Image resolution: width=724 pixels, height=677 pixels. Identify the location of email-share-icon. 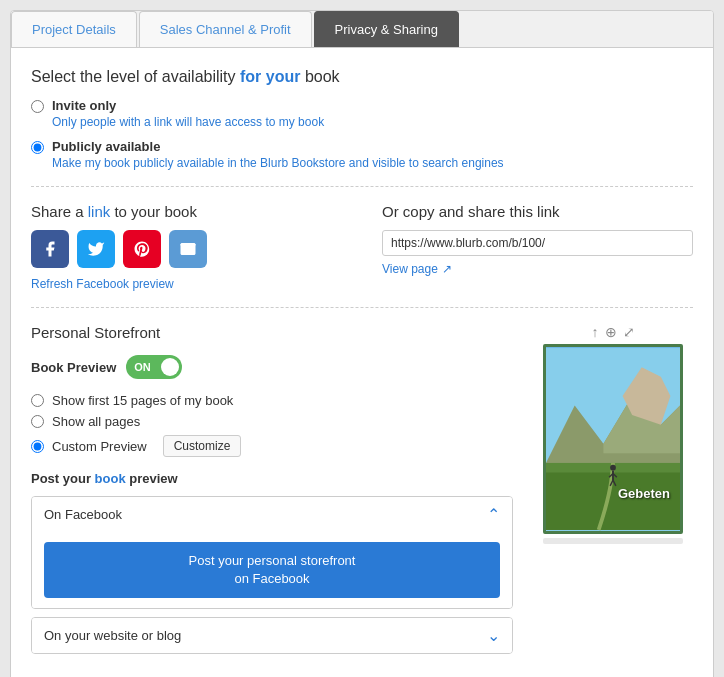
(188, 249).